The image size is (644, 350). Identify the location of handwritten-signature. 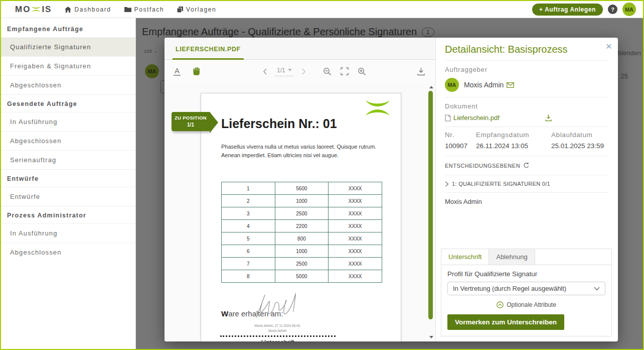
(280, 306).